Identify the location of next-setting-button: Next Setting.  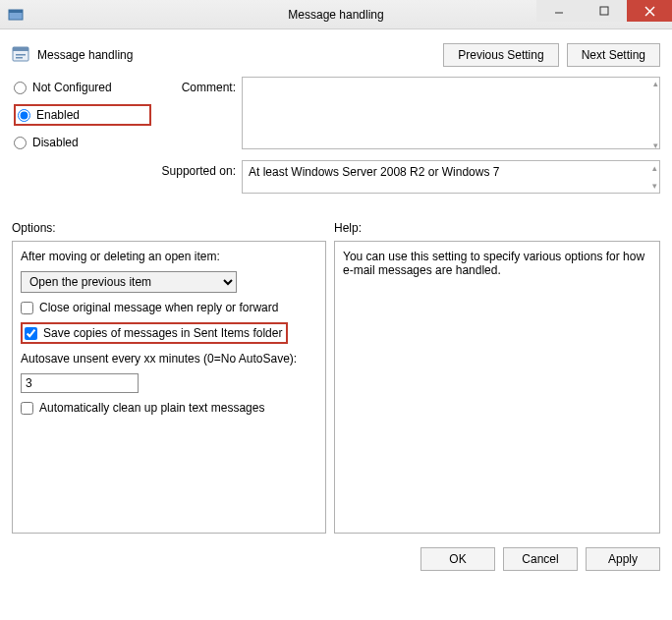
(613, 55).